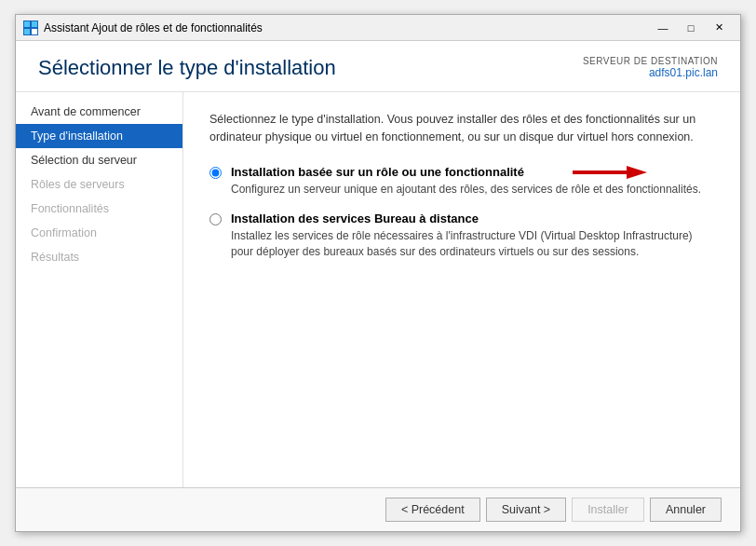 This screenshot has height=546, width=756. I want to click on sidebar-item-confirmation: Confirmation, so click(99, 233).